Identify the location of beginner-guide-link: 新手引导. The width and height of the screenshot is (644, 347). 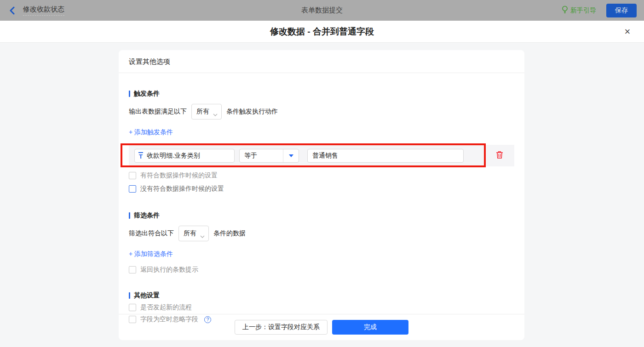
(579, 10).